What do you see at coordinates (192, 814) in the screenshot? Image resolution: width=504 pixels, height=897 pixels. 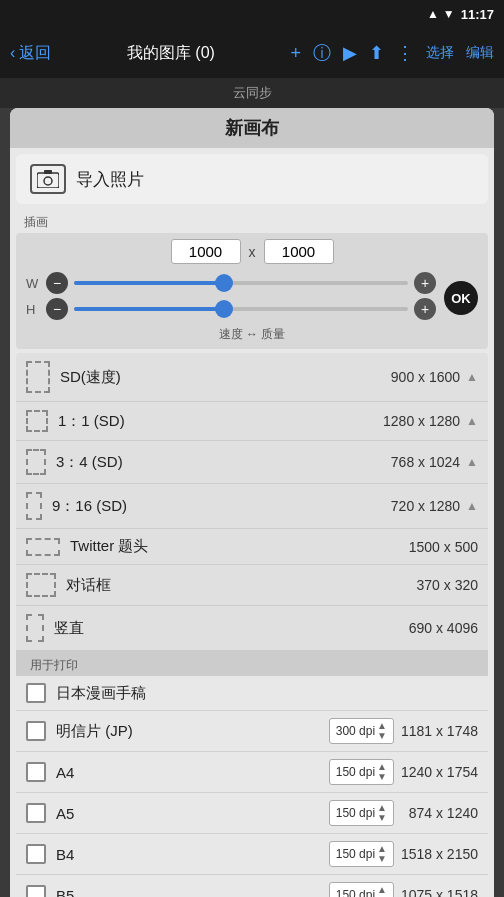 I see `print-name-a5: A5` at bounding box center [192, 814].